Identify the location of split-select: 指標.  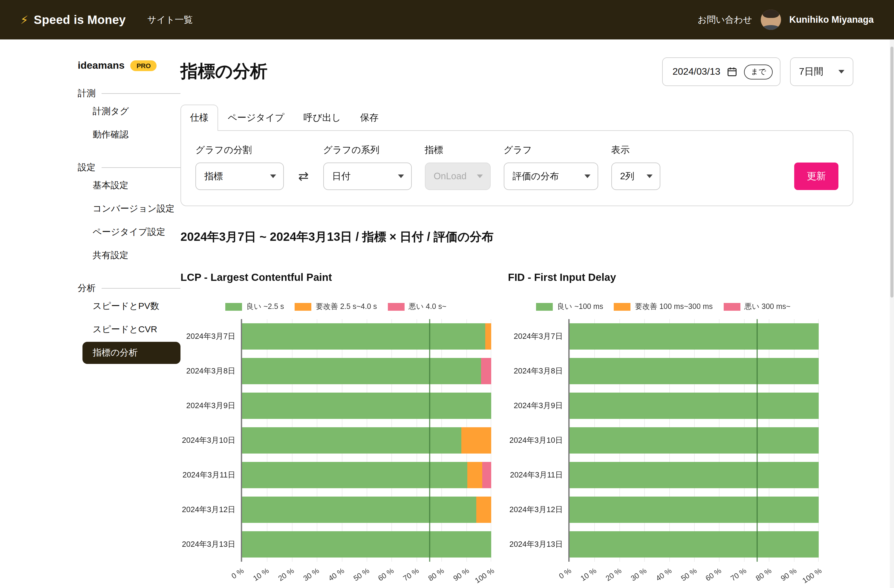
(240, 177).